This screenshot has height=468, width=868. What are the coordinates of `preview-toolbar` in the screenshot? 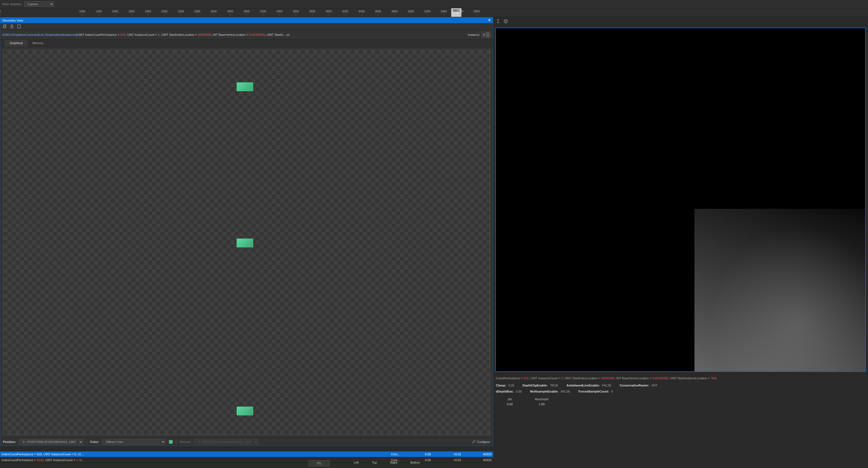 It's located at (681, 21).